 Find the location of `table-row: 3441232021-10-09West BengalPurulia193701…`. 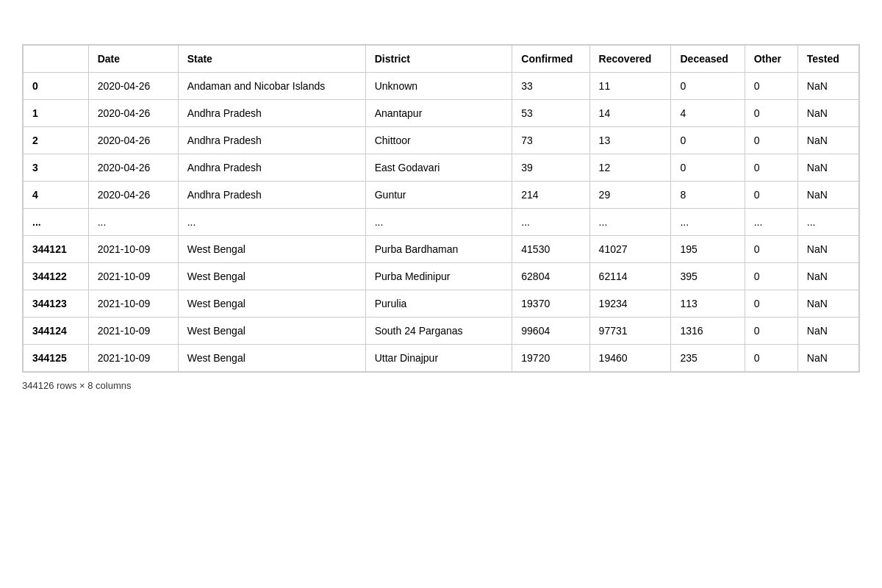

table-row: 3441232021-10-09West BengalPurulia193701… is located at coordinates (441, 304).